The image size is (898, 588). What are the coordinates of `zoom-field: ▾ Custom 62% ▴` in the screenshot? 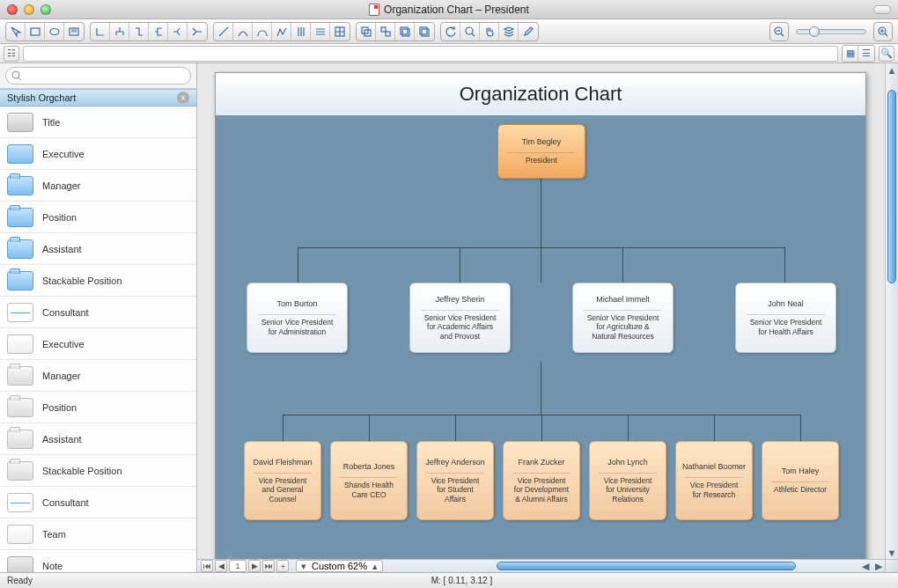 It's located at (340, 566).